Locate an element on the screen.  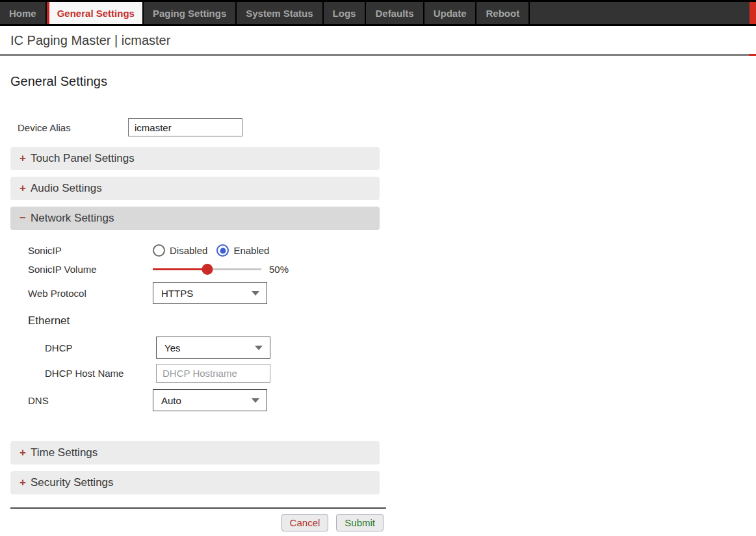
tab-general-settings: General Settings is located at coordinates (95, 13).